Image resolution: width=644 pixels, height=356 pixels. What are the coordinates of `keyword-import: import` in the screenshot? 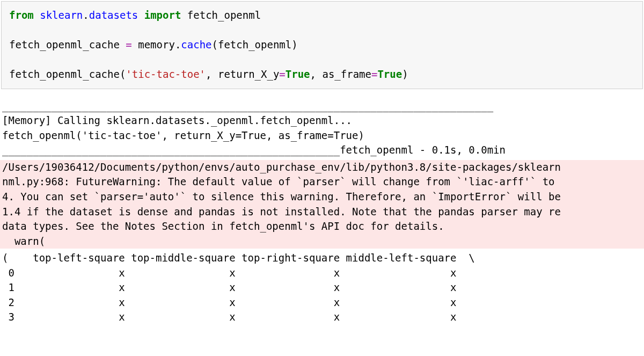 It's located at (163, 15).